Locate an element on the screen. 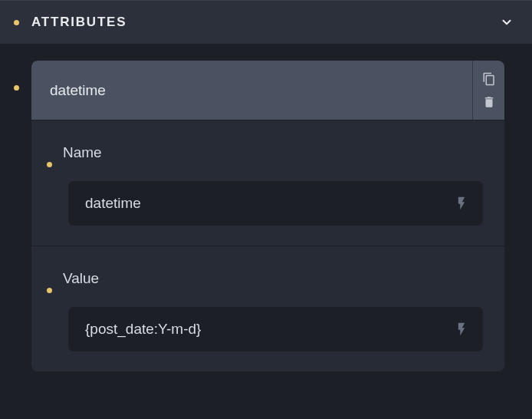 The width and height of the screenshot is (532, 419). field-value-value: {post_date:Y-m-d} is located at coordinates (270, 329).